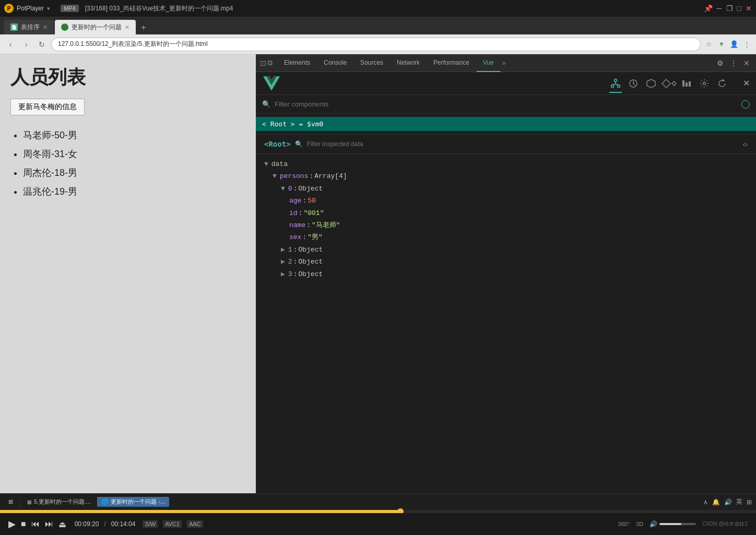 This screenshot has width=756, height=535. Describe the element at coordinates (734, 44) in the screenshot. I see `account-icon: 👤` at that location.